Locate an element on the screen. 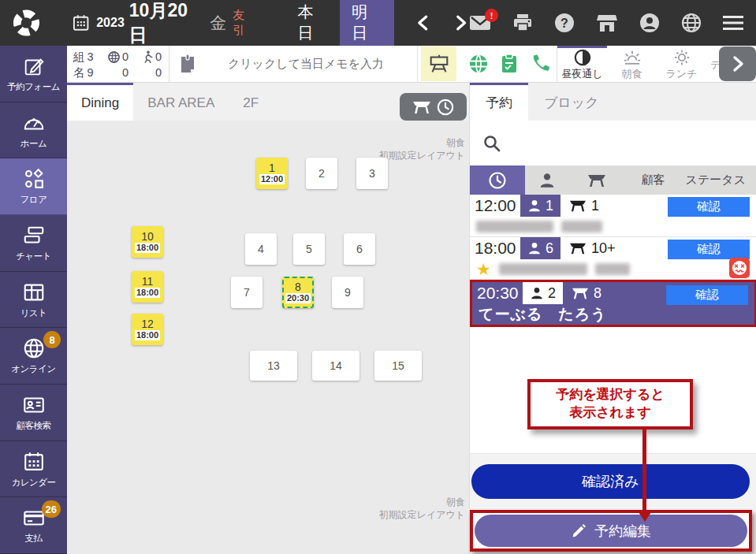 This screenshot has width=756, height=554. panel-tab-block: ブロック is located at coordinates (572, 102).